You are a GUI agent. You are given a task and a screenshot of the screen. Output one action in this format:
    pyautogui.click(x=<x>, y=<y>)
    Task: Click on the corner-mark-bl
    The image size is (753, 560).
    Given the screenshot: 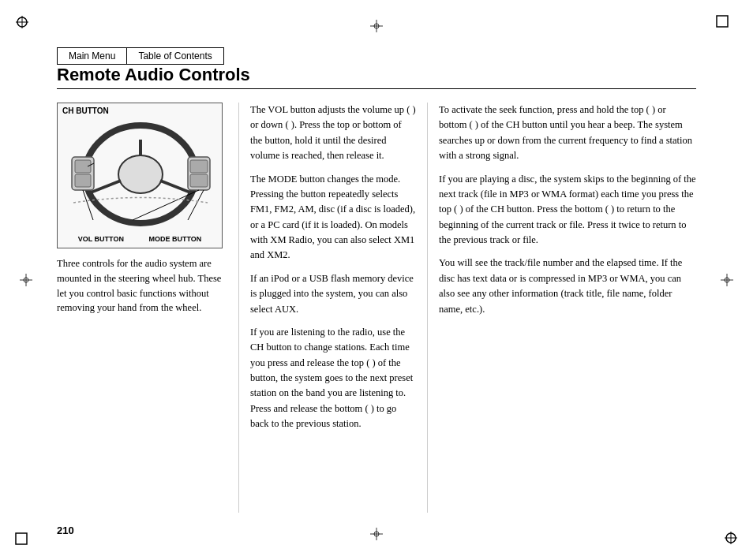 What is the action you would take?
    pyautogui.click(x=26, y=534)
    